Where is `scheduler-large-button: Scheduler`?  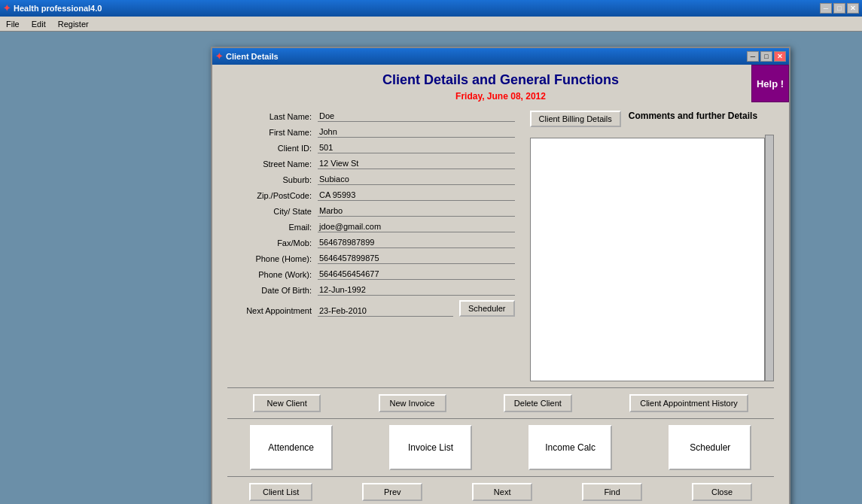
scheduler-large-button: Scheduler is located at coordinates (710, 448).